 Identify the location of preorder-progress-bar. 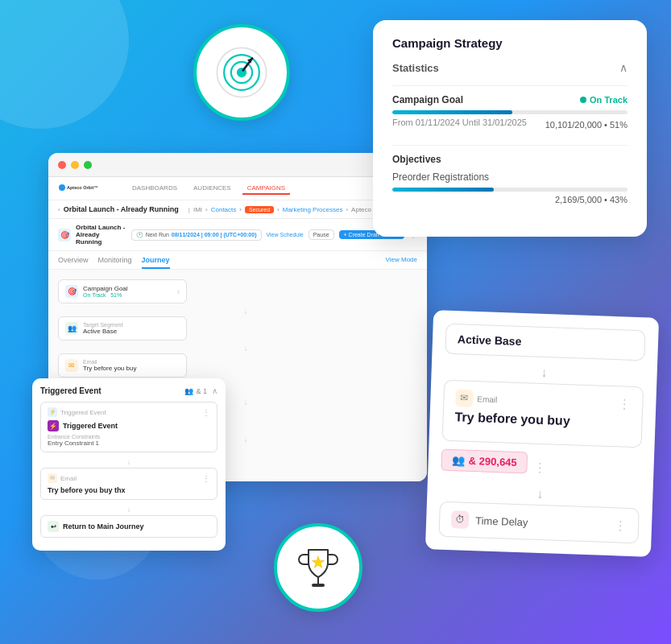
(510, 190).